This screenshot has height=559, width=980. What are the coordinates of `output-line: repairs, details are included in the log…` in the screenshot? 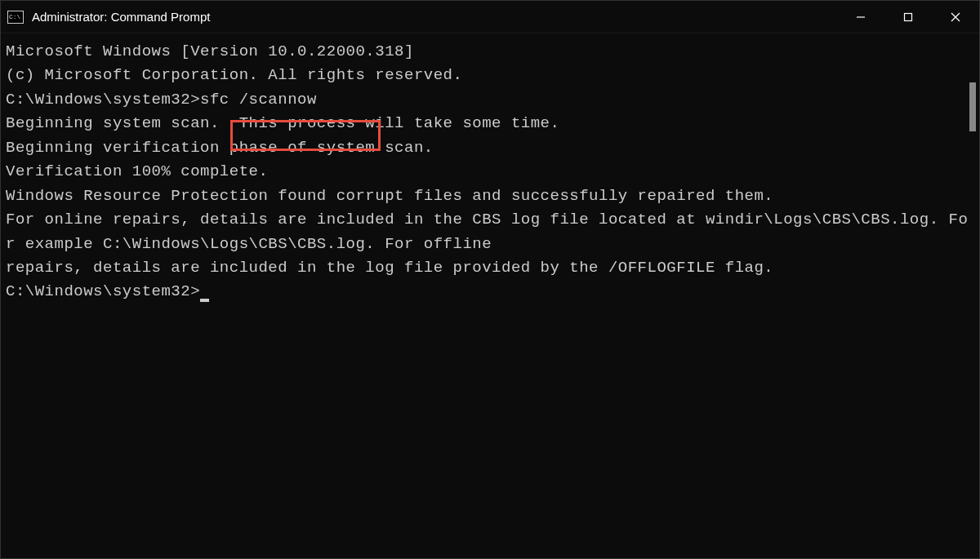 It's located at (490, 268).